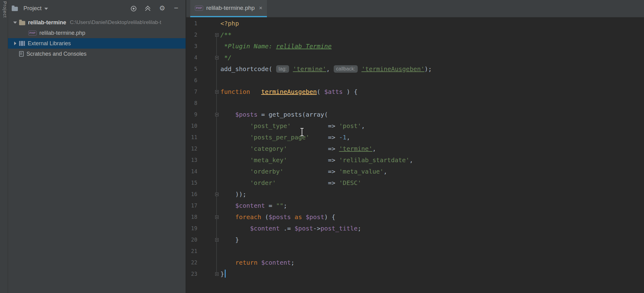 This screenshot has width=644, height=293. I want to click on code-token: *Plugin Name:, so click(248, 46).